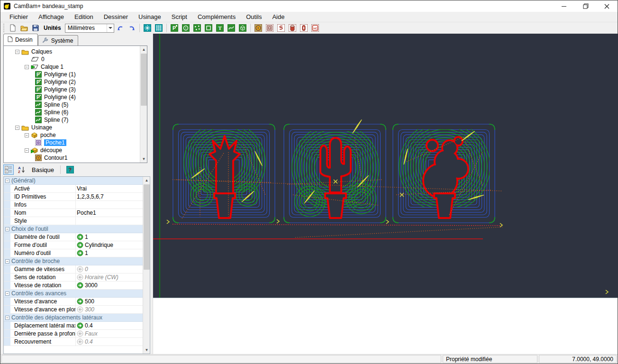  I want to click on alphabetical-sort-button: AZ, so click(22, 170).